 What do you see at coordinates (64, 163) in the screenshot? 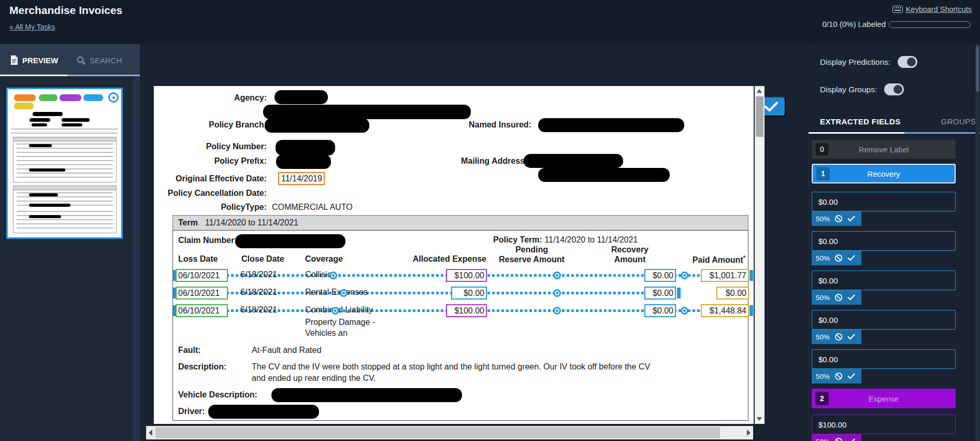
I see `page-thumbnail` at bounding box center [64, 163].